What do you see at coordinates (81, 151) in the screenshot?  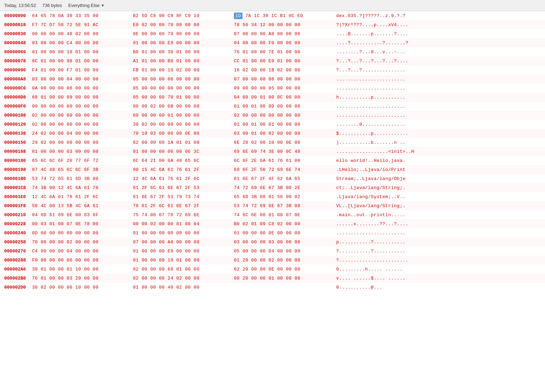 I see `hex-col1: 01 00 00 00 03 00 00 00` at bounding box center [81, 151].